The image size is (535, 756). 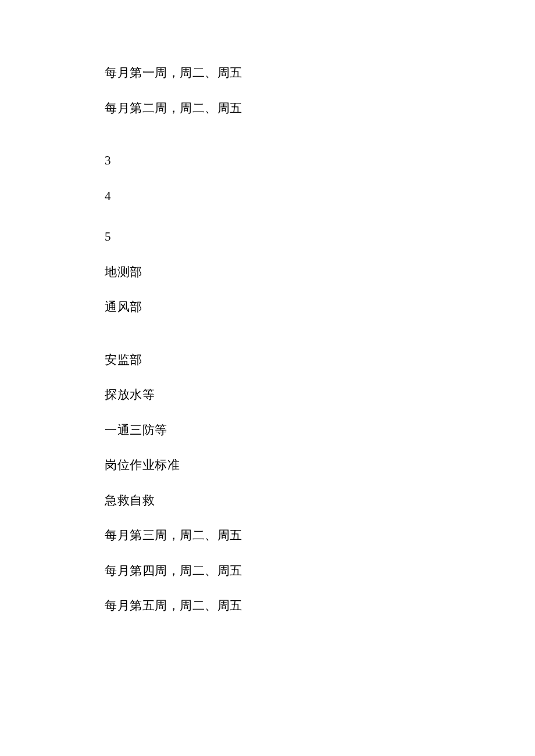 What do you see at coordinates (268, 109) in the screenshot?
I see `text-line: 每月第二周，周二、周五` at bounding box center [268, 109].